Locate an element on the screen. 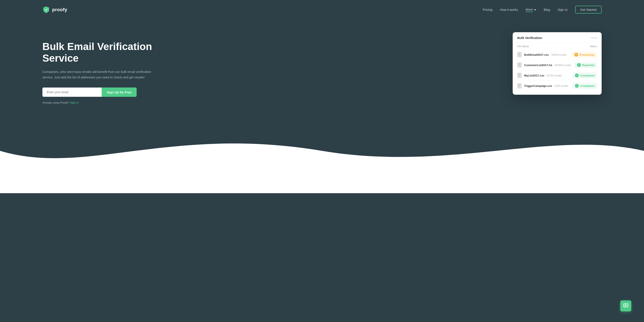  signin-link: Sign in is located at coordinates (74, 102).